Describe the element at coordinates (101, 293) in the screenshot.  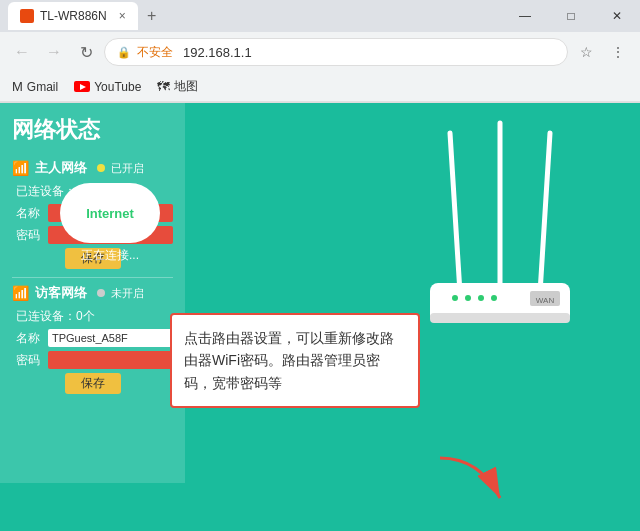
I see `guest-network-status-dot` at that location.